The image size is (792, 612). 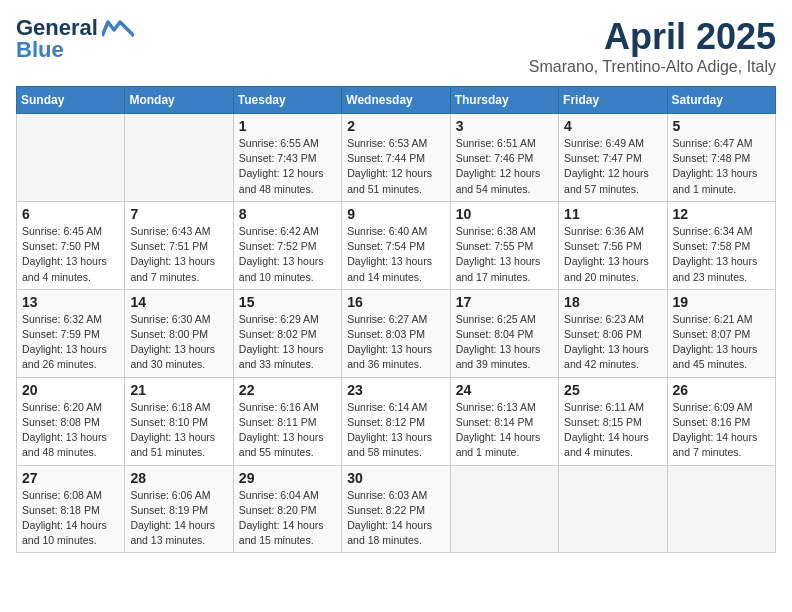 I want to click on day-cell: 23Sunrise: 6:14 AM Sunset: 8:12 PM Dayli…, so click(x=396, y=421).